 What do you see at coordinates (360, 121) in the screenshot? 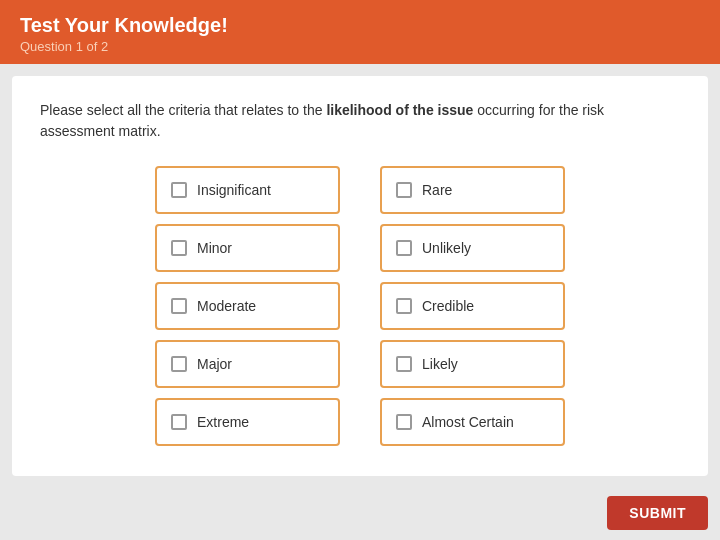
I see `question-text: Please select all the criteria that rela…` at bounding box center [360, 121].